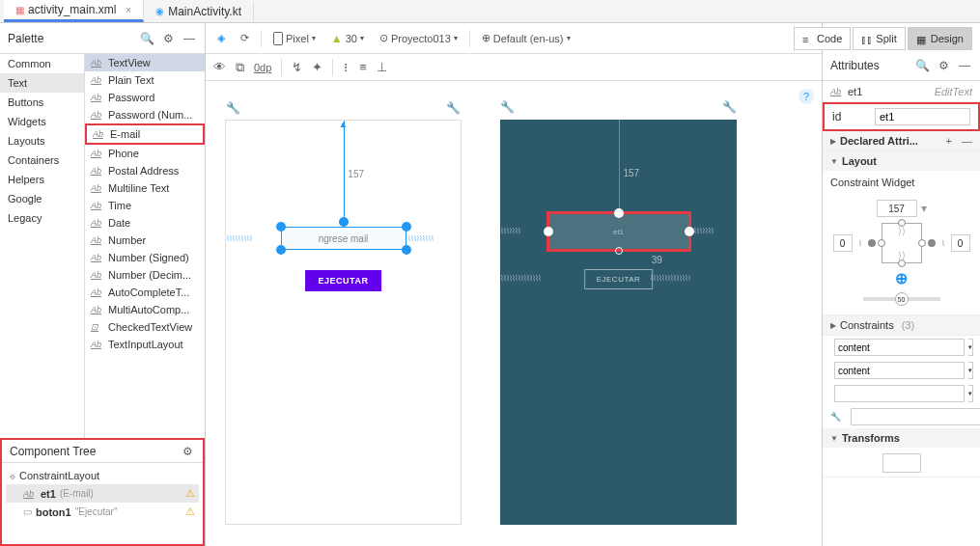 This screenshot has width=980, height=546. Describe the element at coordinates (902, 141) in the screenshot. I see `section-declared-attributes: ▶ Declared Attri... + —` at that location.